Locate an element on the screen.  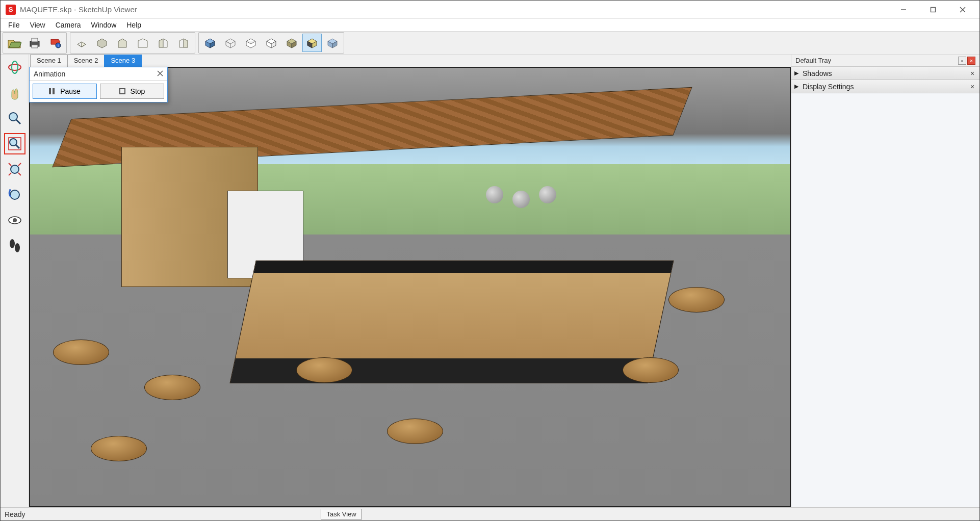
style-shaded-button is located at coordinates (210, 43).